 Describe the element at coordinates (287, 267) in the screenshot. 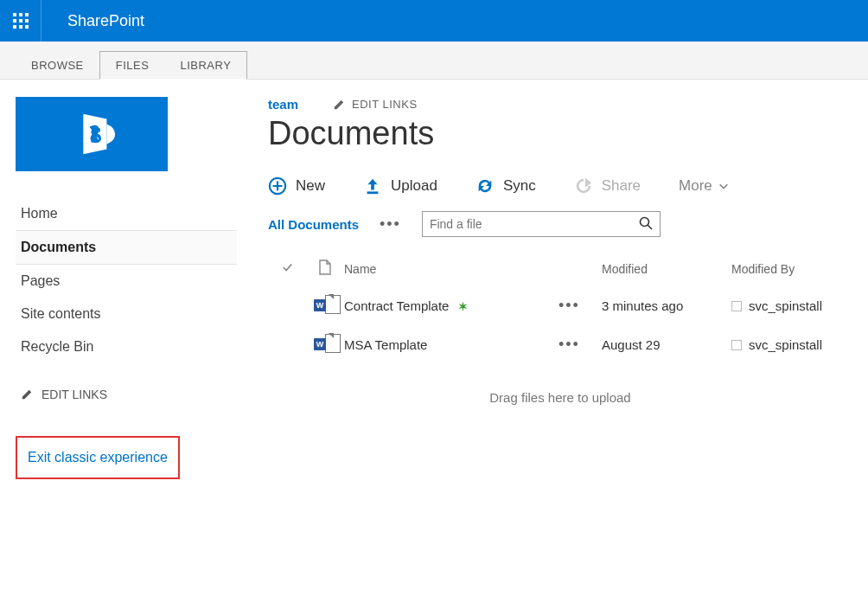

I see `check-icon` at that location.